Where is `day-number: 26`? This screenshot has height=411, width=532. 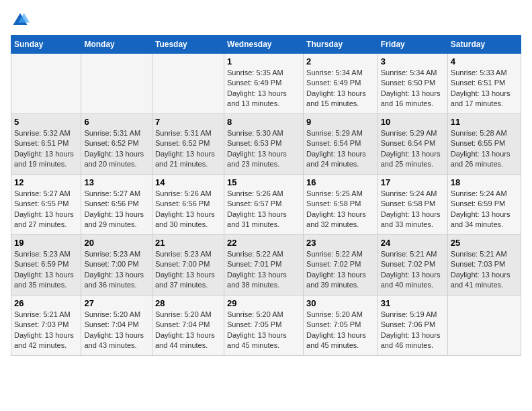
day-number: 26 is located at coordinates (46, 304).